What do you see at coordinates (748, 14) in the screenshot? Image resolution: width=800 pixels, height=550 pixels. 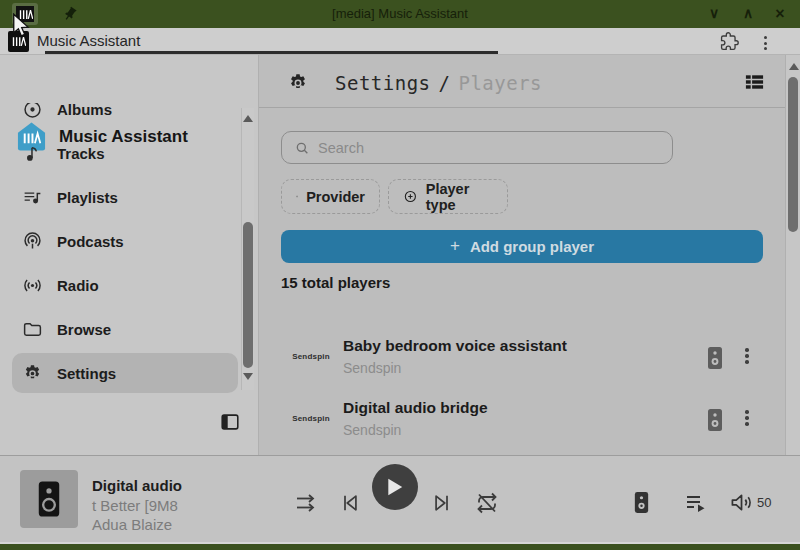 I see `maximize-button: ∧` at bounding box center [748, 14].